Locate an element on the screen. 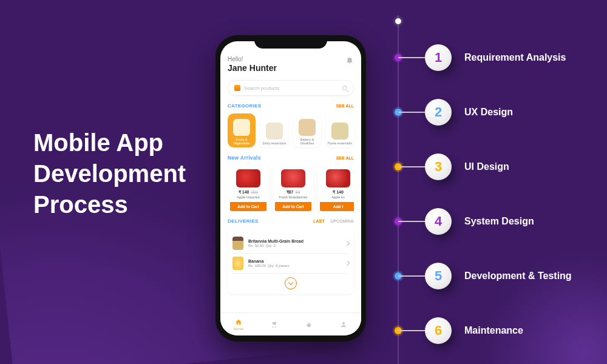 This screenshot has width=607, height=364. category-label: Bakery & breakfast is located at coordinates (307, 141).